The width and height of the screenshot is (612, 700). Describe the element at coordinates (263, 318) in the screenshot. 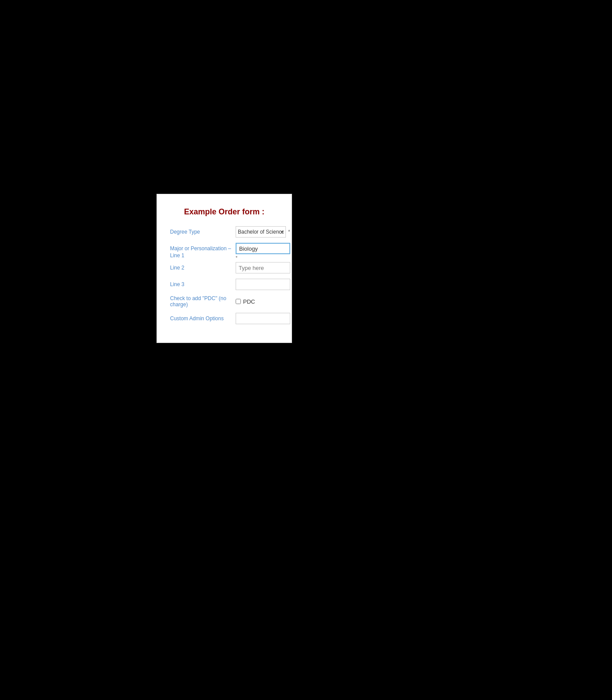

I see `custom-admin-input` at that location.